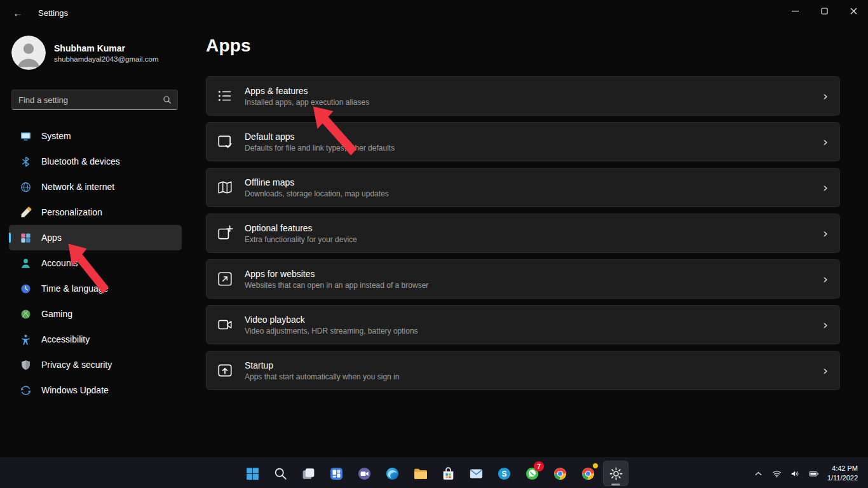 The height and width of the screenshot is (488, 868). I want to click on privacy-icon, so click(25, 365).